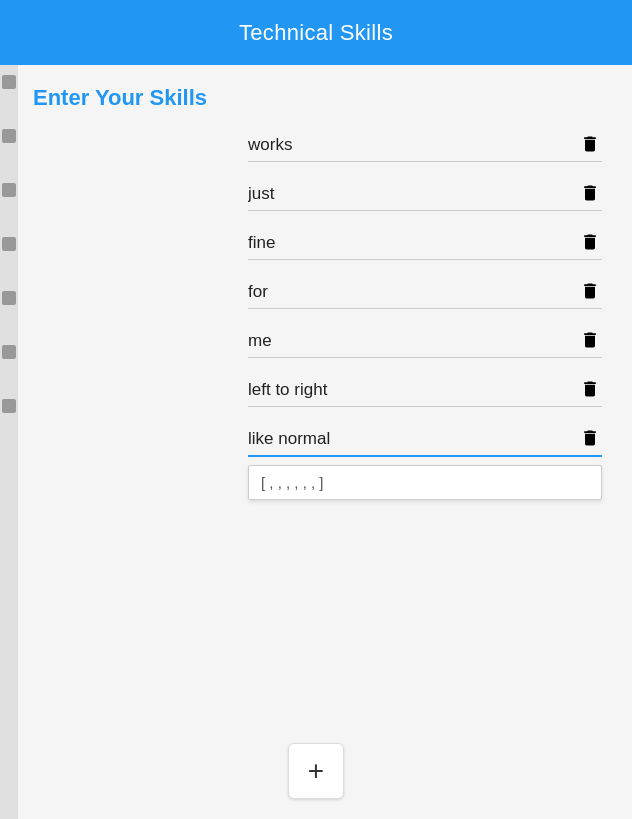 The width and height of the screenshot is (632, 819). Describe the element at coordinates (316, 32) in the screenshot. I see `header: Technical Skills` at that location.